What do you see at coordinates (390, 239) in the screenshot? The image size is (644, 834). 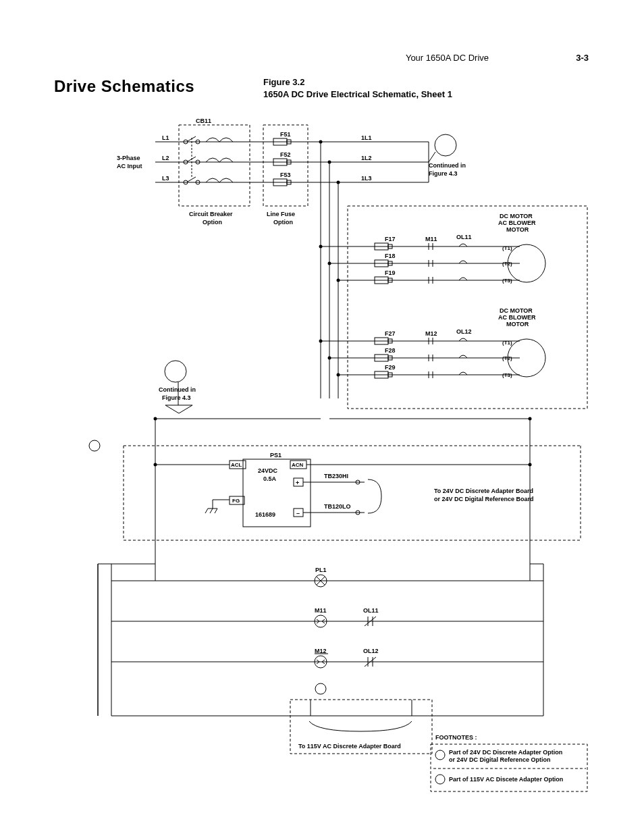 I see `m1-f17: F17` at bounding box center [390, 239].